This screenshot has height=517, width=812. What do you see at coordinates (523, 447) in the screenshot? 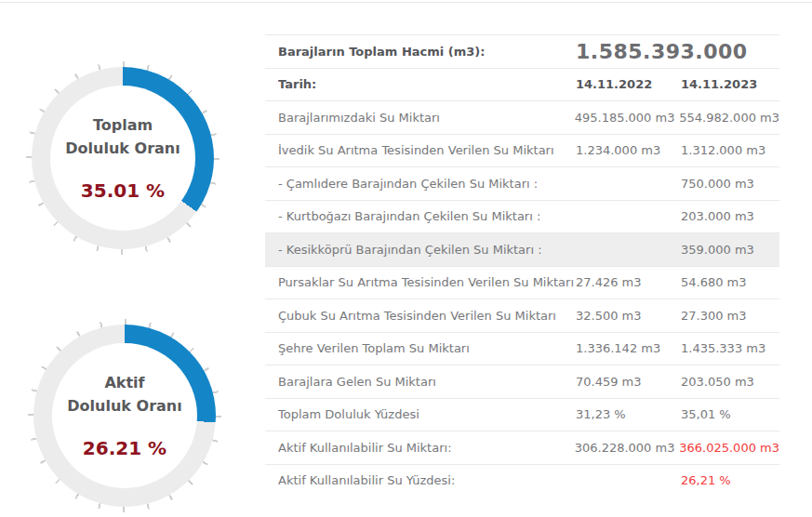
I see `table-row: Aktif Kullanılabilir Su Miktarı: 306.228…` at bounding box center [523, 447].